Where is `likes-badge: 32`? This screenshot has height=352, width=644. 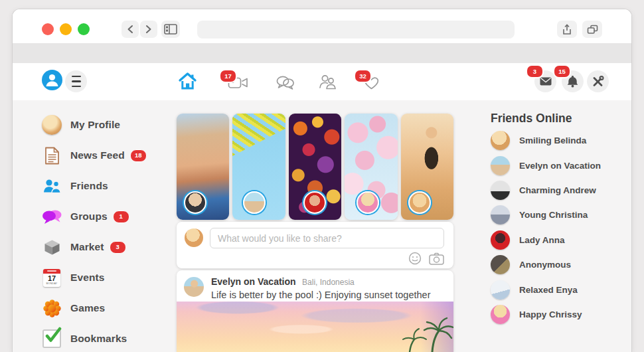
likes-badge: 32 is located at coordinates (362, 76).